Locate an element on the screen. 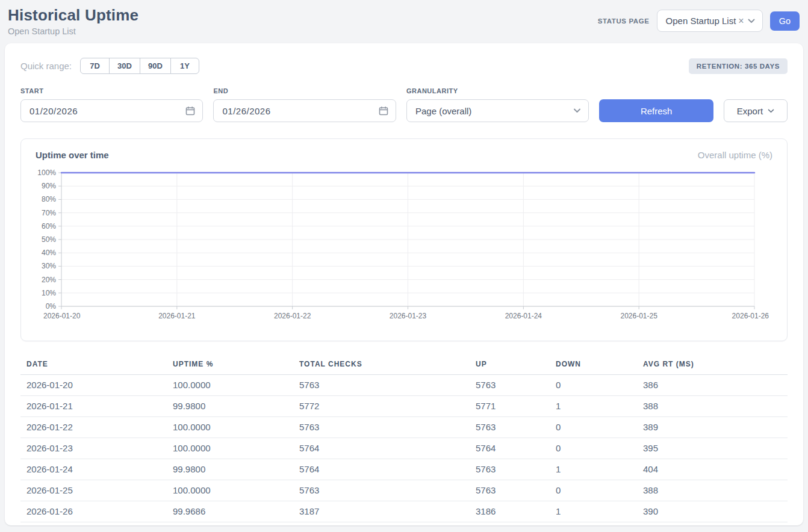 This screenshot has height=532, width=808. table-cell: 2026-01-26 is located at coordinates (94, 512).